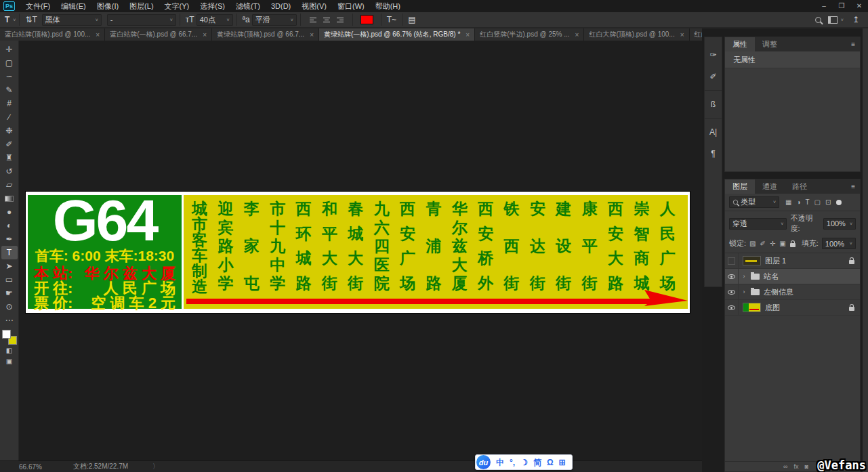  Describe the element at coordinates (108, 6) in the screenshot. I see `menu-item: 图像(I)` at that location.